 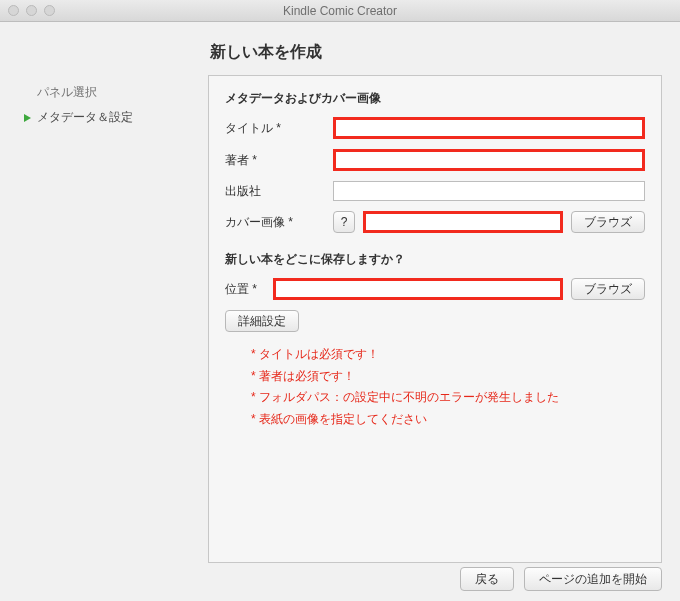 I want to click on arrow-right-icon, so click(x=28, y=118).